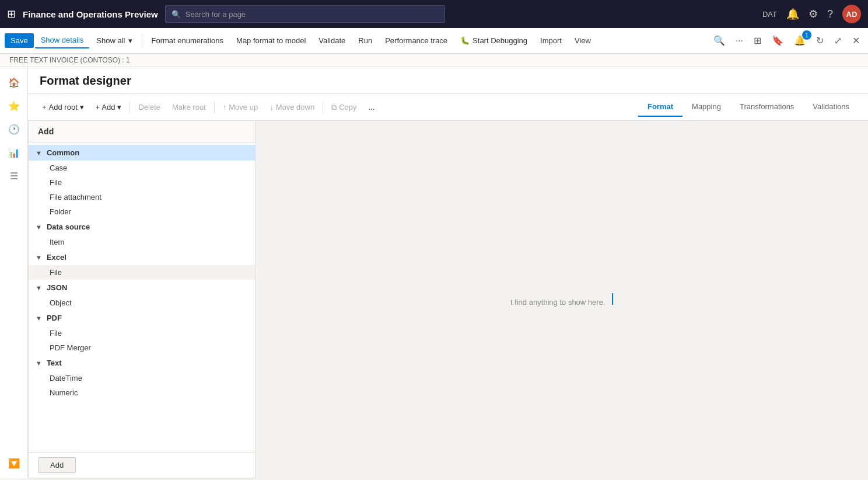 The image size is (868, 480). Describe the element at coordinates (271, 41) in the screenshot. I see `map-format-to-model-button: Map format to model` at that location.